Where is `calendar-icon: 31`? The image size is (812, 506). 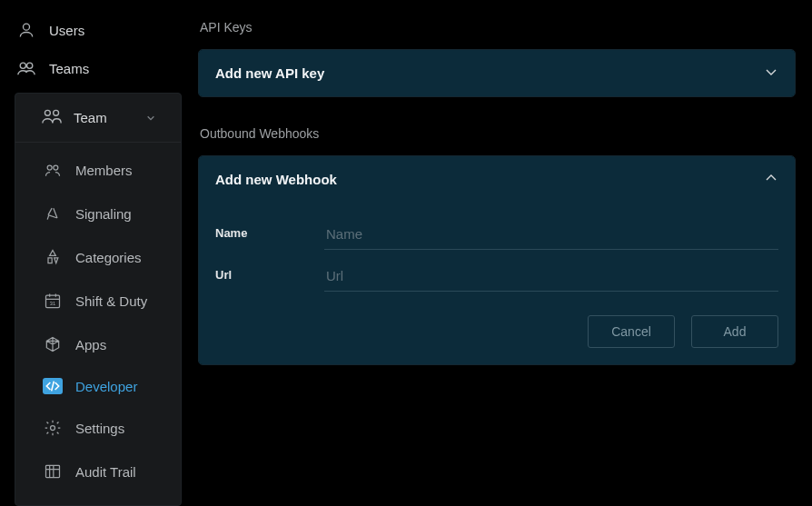 calendar-icon: 31 is located at coordinates (53, 301).